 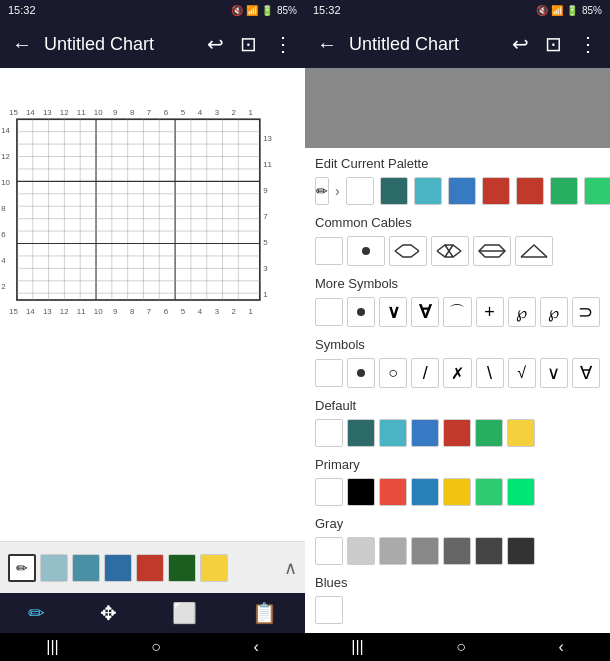 I want to click on nav-recent: |||, so click(x=52, y=647).